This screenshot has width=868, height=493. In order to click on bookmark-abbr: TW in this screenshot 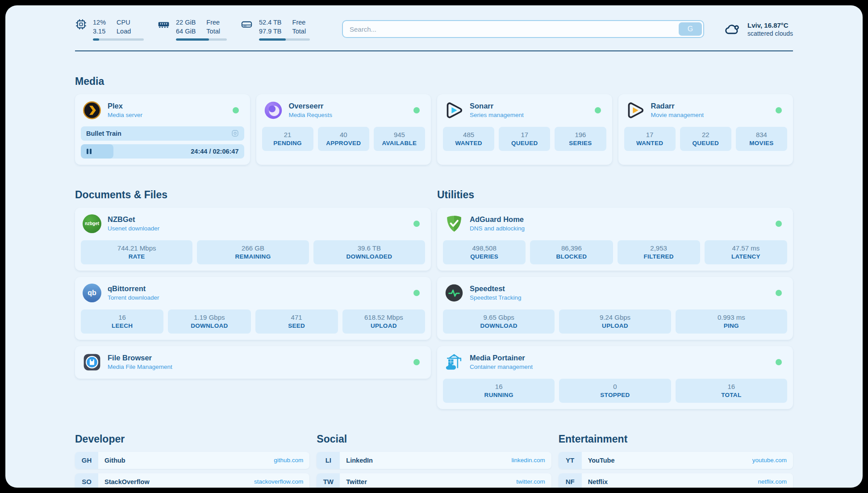, I will do `click(328, 480)`.